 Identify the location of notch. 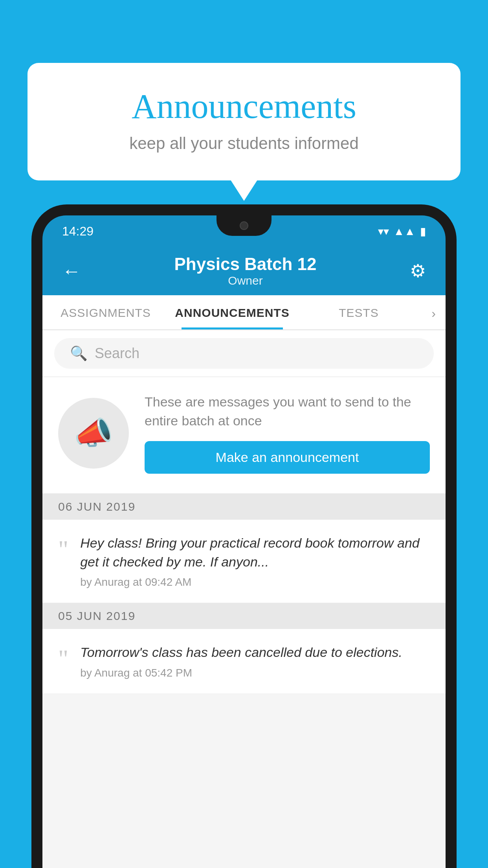
(244, 226).